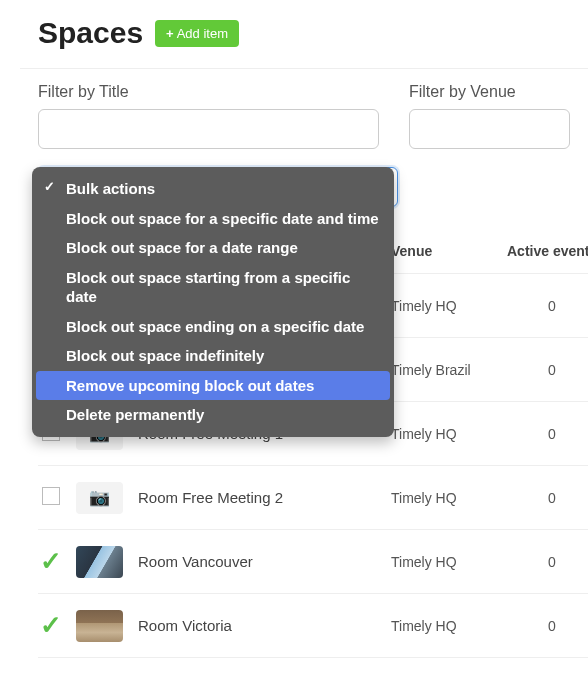  Describe the element at coordinates (208, 288) in the screenshot. I see `bulk-option-label: Block out space starting from a specific…` at that location.